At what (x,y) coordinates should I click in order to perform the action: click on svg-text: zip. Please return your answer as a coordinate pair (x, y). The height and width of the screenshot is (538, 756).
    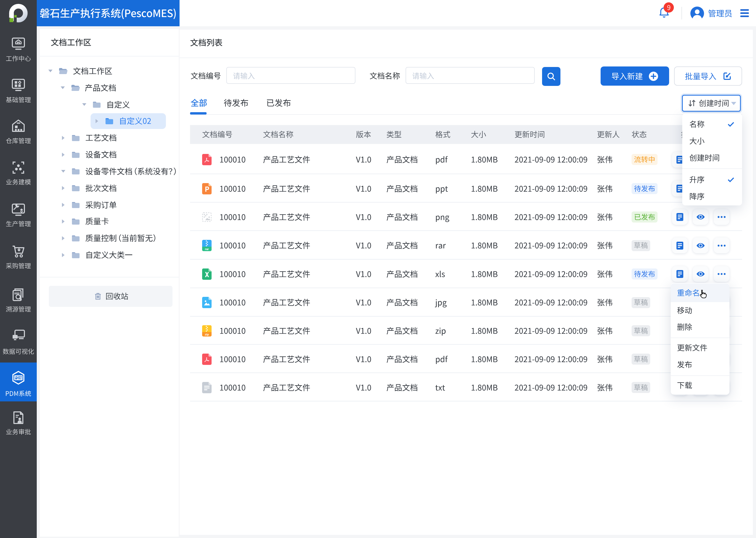
    Looking at the image, I should click on (207, 335).